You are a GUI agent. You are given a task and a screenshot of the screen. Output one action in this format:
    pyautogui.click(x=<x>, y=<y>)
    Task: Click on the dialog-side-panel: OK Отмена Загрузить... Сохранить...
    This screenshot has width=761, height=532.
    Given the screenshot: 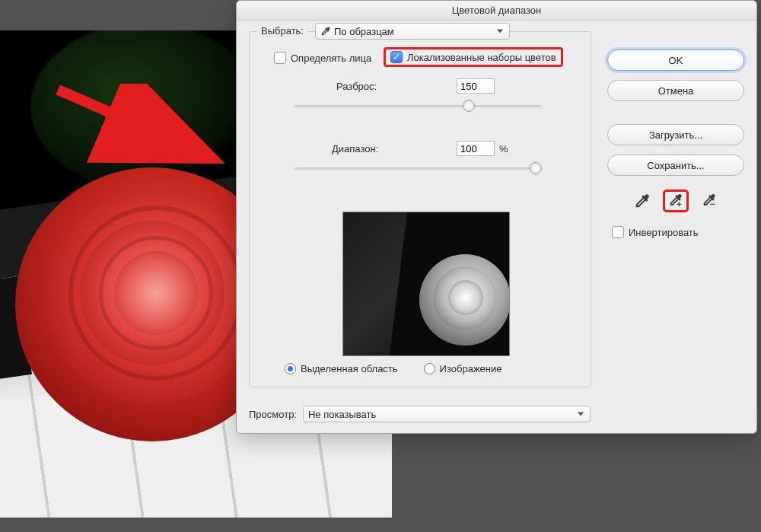 What is the action you would take?
    pyautogui.click(x=676, y=144)
    